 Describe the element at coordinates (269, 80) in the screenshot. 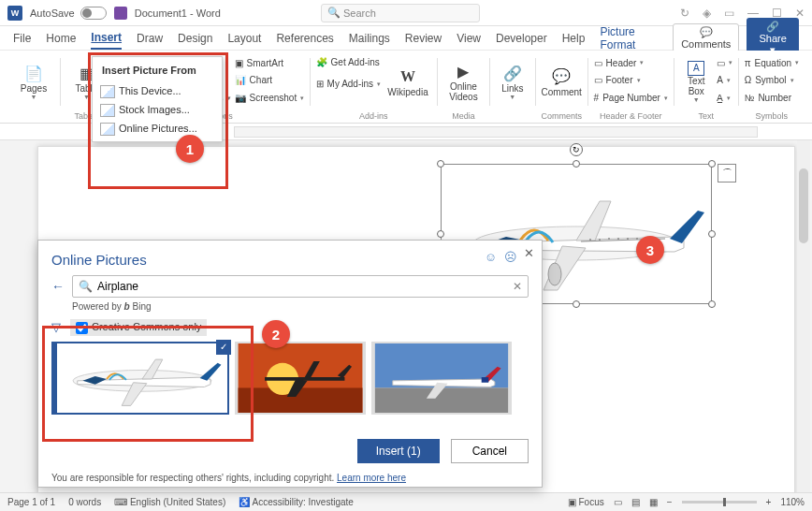

I see `chart-button: 📊Chart` at that location.